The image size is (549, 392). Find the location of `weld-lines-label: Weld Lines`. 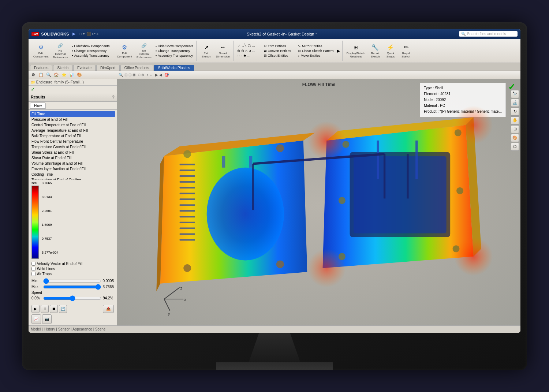

weld-lines-label: Weld Lines is located at coordinates (46, 269).